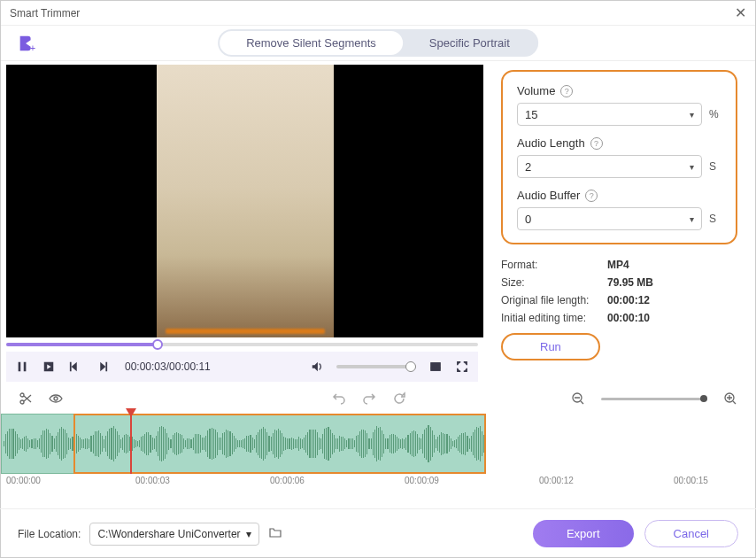  I want to click on ruler-tick: 00:00:12, so click(556, 480).